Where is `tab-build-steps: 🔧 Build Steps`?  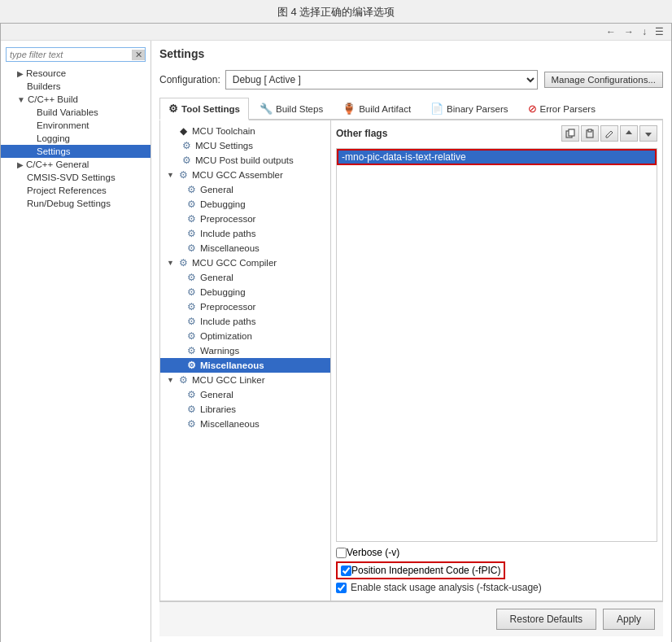
tab-build-steps: 🔧 Build Steps is located at coordinates (291, 108).